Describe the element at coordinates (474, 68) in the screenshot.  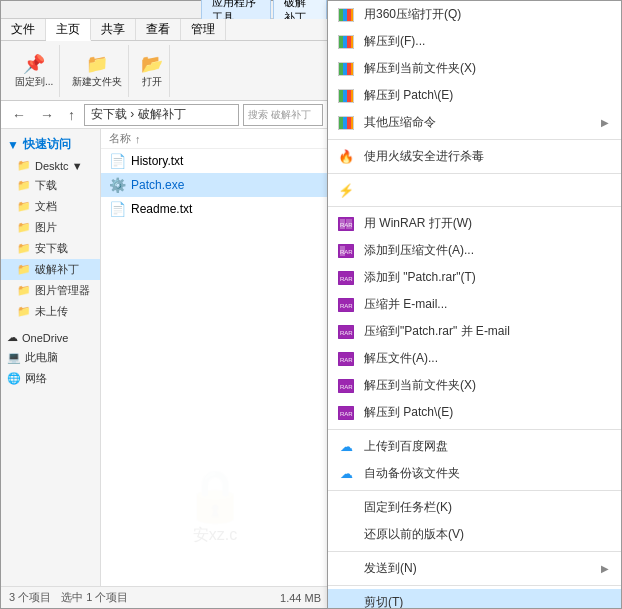
I see `cm-extractcurrent: 解压到当前文件夹(X)` at that location.